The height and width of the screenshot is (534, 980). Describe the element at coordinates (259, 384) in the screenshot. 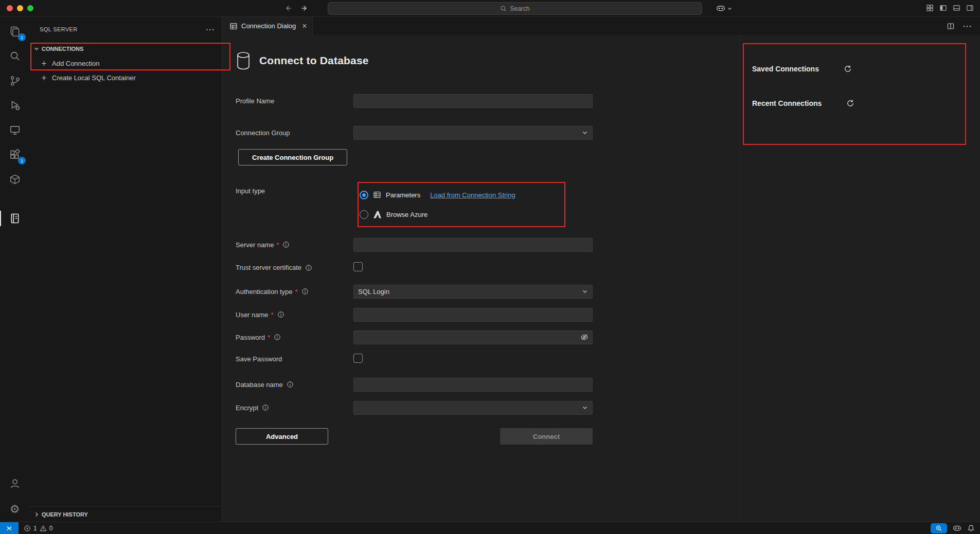

I see `database-name-label: Database name` at that location.